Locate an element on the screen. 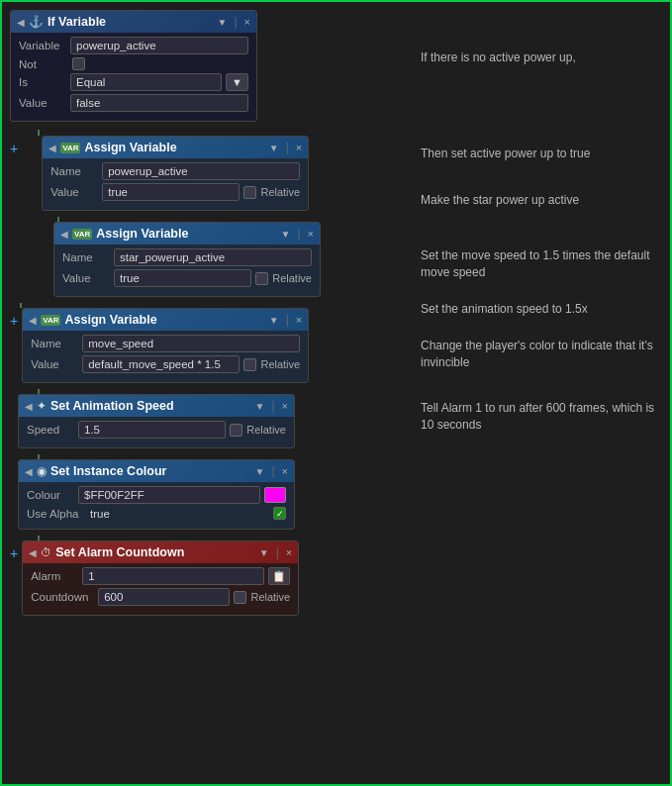 This screenshot has width=672, height=786. set-alarm-countdown-row: Countdown 600 Relative is located at coordinates (160, 597).